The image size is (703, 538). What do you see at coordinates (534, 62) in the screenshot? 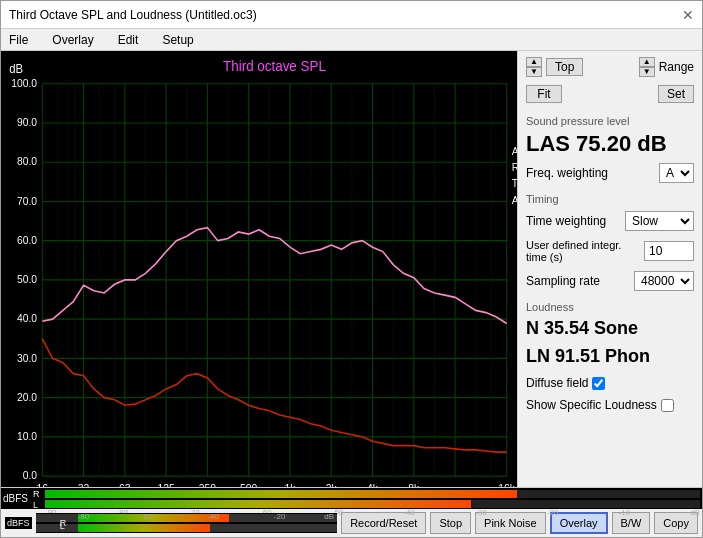
I see `top-up-btn: ▲` at bounding box center [534, 62].